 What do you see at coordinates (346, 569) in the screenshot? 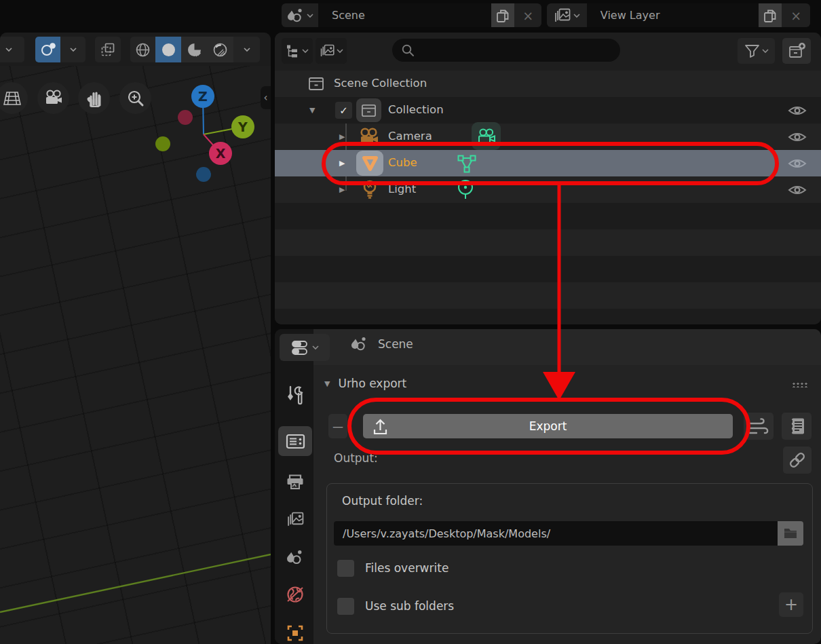
I see `files-overwrite-checkbox` at bounding box center [346, 569].